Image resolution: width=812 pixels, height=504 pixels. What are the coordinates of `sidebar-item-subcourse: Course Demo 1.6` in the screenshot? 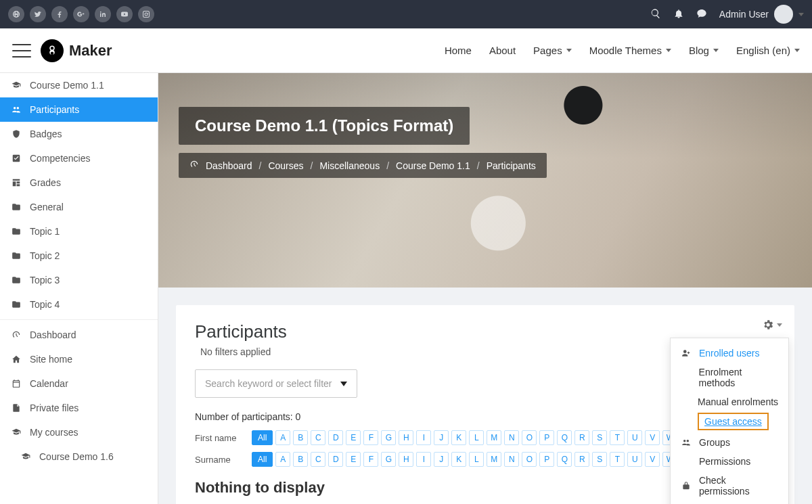 It's located at (78, 457).